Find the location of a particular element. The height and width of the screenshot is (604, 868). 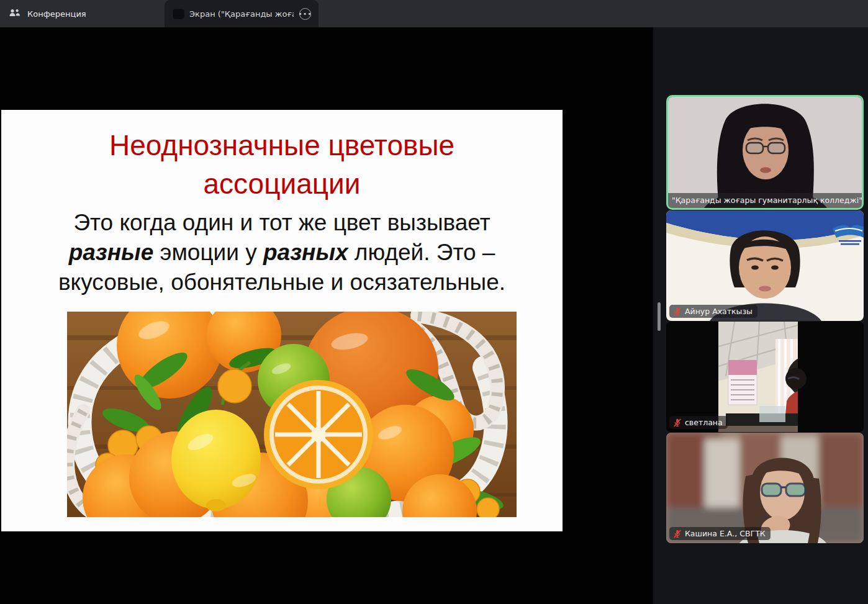

participant-name: "Қарағанды жоғары гуманитарлық колледжі"… is located at coordinates (765, 201).